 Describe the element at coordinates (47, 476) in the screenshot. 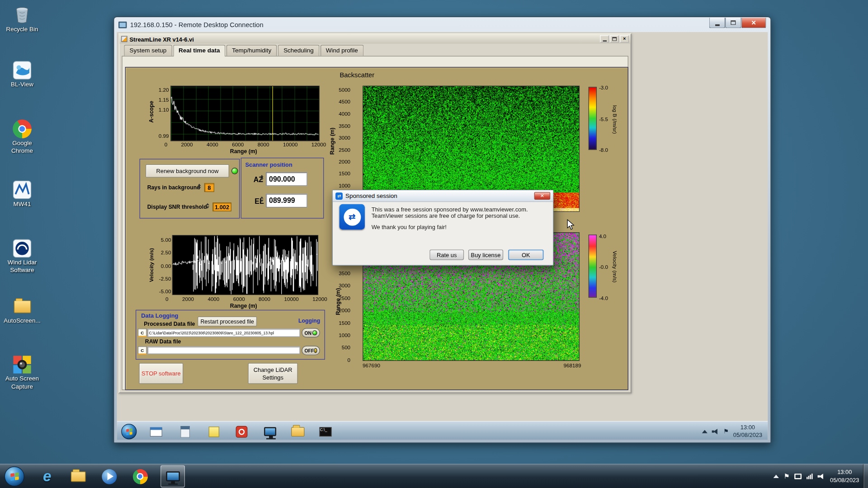

I see `internet-explorer-icon: e` at that location.